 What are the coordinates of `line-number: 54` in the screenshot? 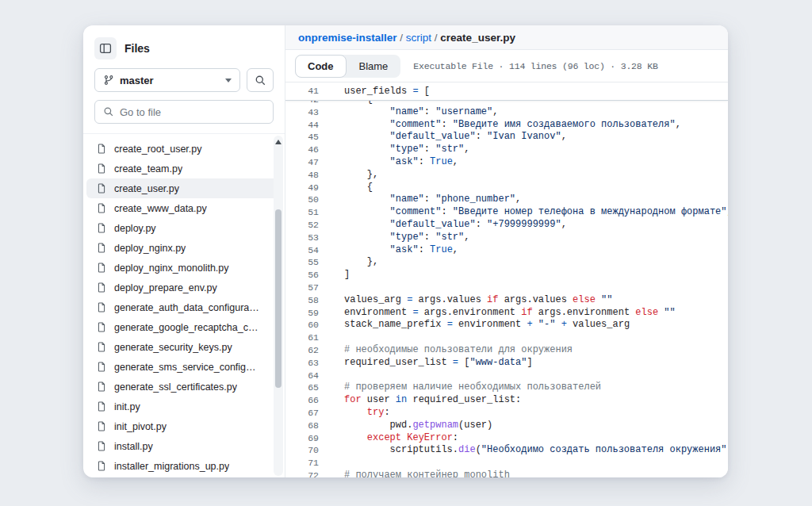 It's located at (304, 251).